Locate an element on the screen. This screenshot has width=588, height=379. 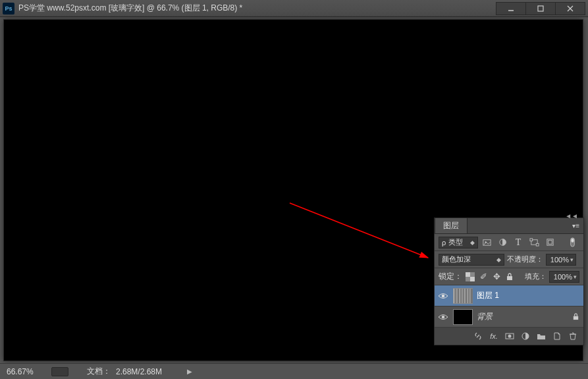
adjustment-layer-button is located at coordinates (525, 336).